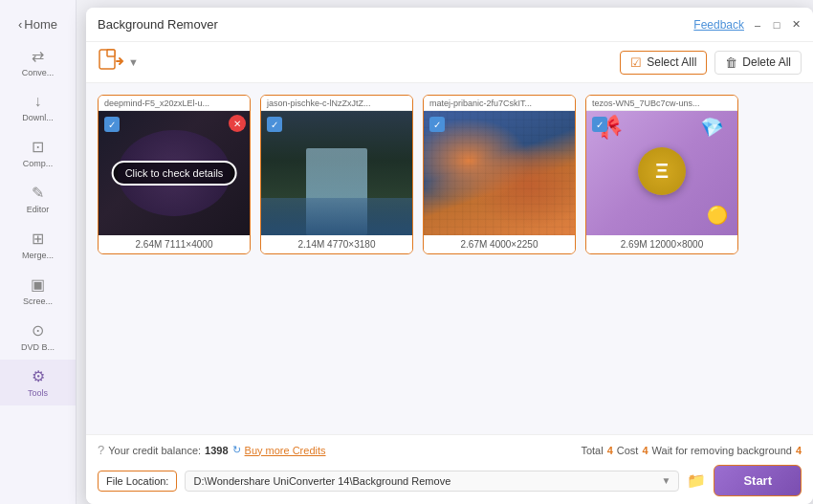  Describe the element at coordinates (499, 245) in the screenshot. I see `card-3-meta: 2.67M 4000×2250` at that location.